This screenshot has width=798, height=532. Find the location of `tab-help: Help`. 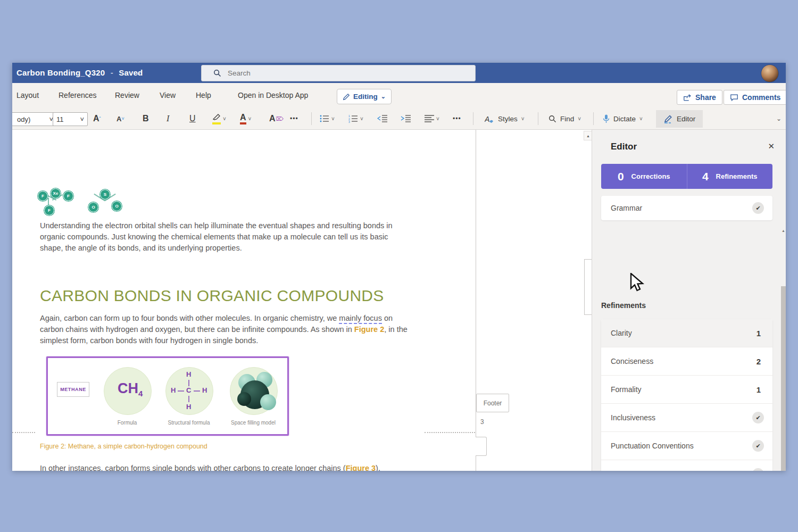

tab-help: Help is located at coordinates (203, 95).